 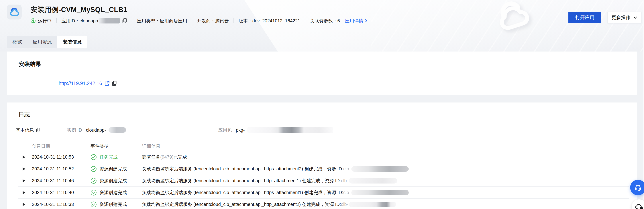 What do you see at coordinates (167, 157) in the screenshot?
I see `row-detail-text: (9479)` at bounding box center [167, 157].